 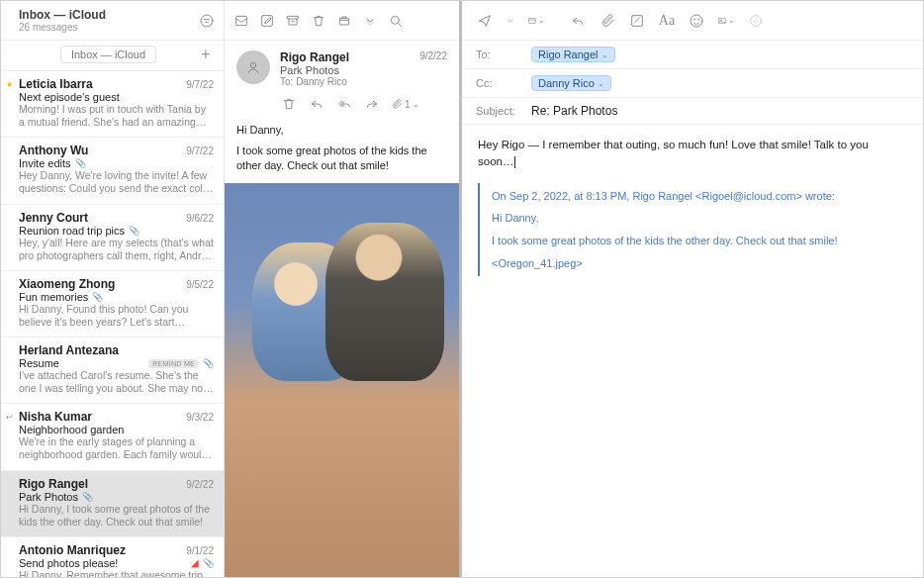 What do you see at coordinates (699, 241) in the screenshot?
I see `quote-line: I took some great photos of the kids the…` at bounding box center [699, 241].